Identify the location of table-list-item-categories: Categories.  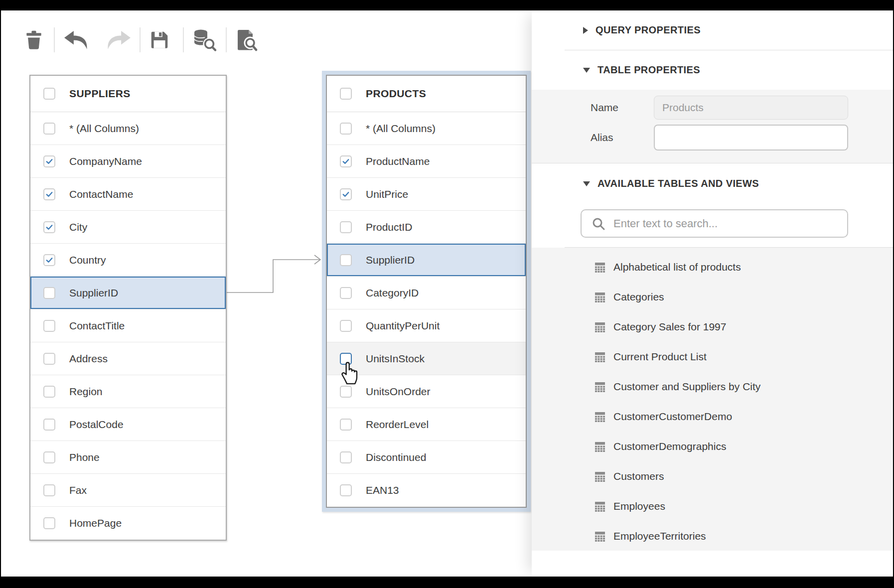
(713, 297).